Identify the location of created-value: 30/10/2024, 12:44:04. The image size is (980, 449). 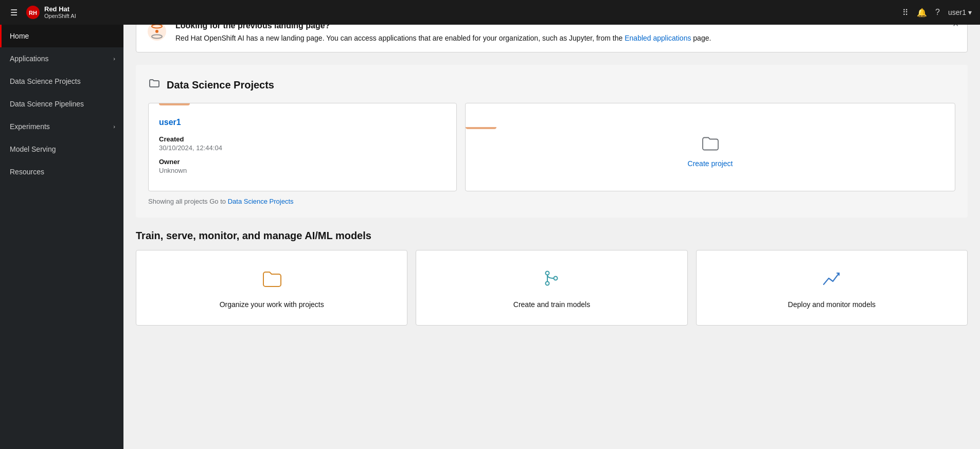
(302, 148).